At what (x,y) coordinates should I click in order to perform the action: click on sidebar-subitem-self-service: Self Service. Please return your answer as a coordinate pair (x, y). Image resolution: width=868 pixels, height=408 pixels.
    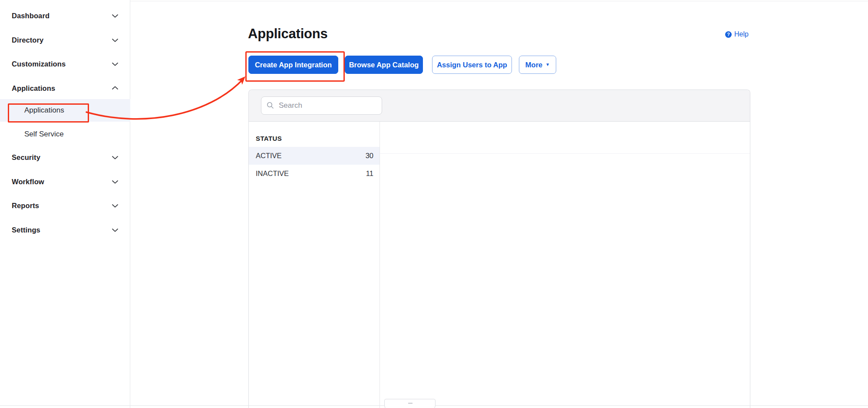
    Looking at the image, I should click on (65, 134).